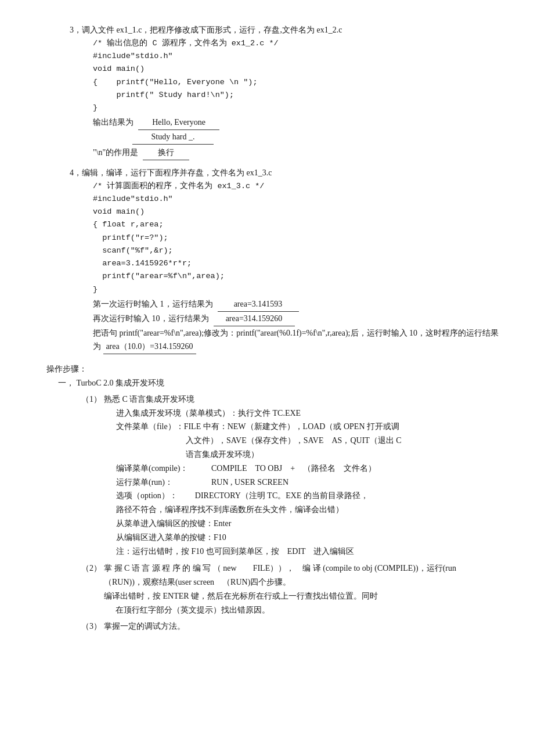 This screenshot has height=756, width=534. I want to click on ops-child-1: 文件菜单（file）：FILE 中有：NEW（新建文件），LOAD（或 OPEN…, so click(308, 440).